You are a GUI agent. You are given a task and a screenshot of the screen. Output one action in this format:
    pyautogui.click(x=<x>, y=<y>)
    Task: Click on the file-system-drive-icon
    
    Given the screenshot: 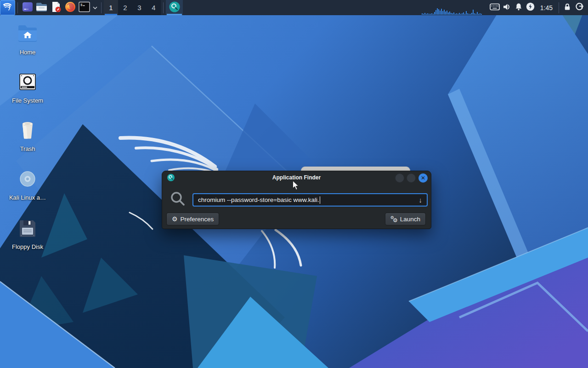 What is the action you would take?
    pyautogui.click(x=28, y=83)
    